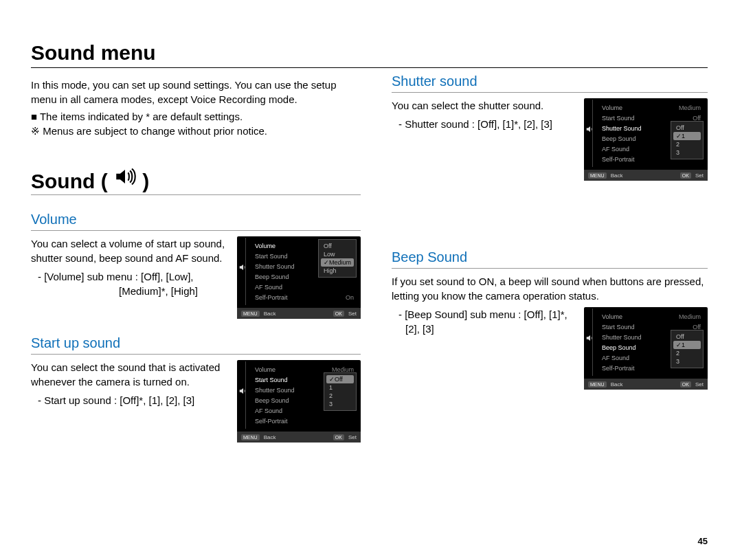 This screenshot has height=560, width=742. I want to click on volume-desc: You can select a volume of start up soun…, so click(129, 251).